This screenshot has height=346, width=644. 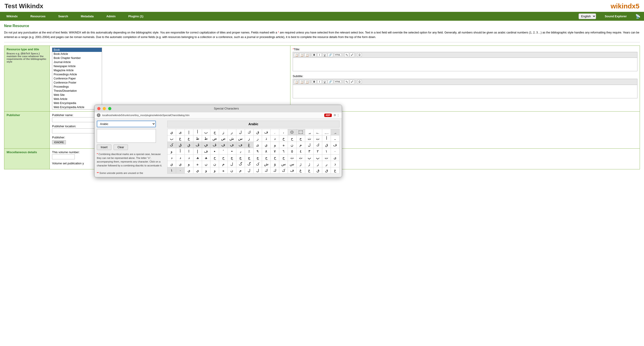 I want to click on char-input-area, so click(x=126, y=136).